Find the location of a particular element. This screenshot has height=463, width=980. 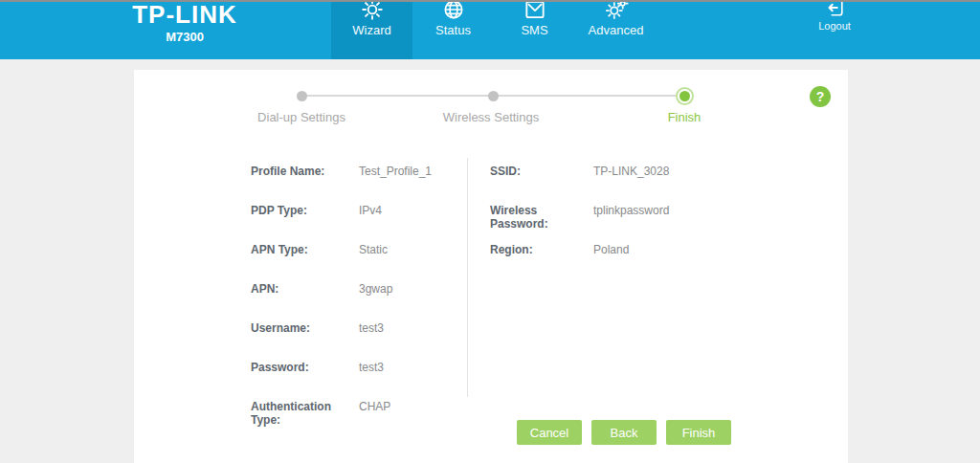

window-top-edge is located at coordinates (490, 1).